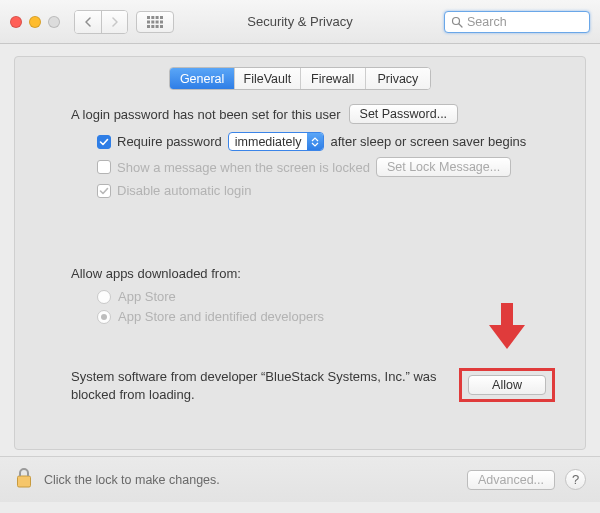  I want to click on require-password-delay-select: immediately, so click(276, 142).